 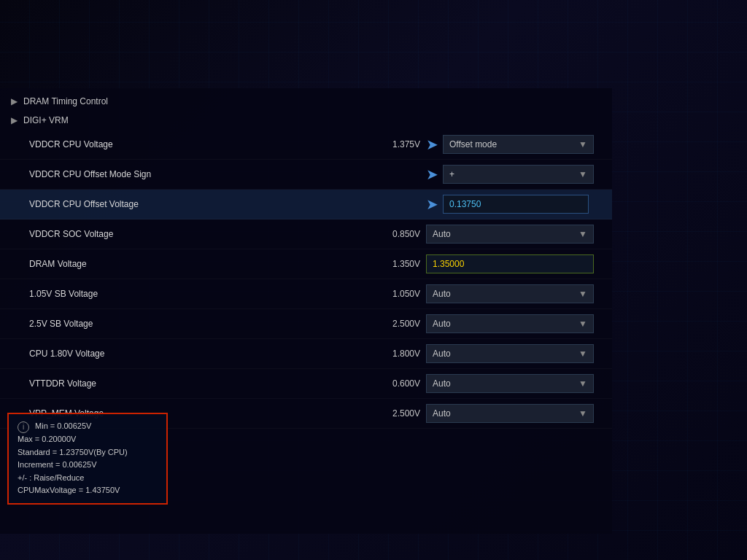 I want to click on vttddr-voltage-value: 0.600V, so click(x=391, y=384).